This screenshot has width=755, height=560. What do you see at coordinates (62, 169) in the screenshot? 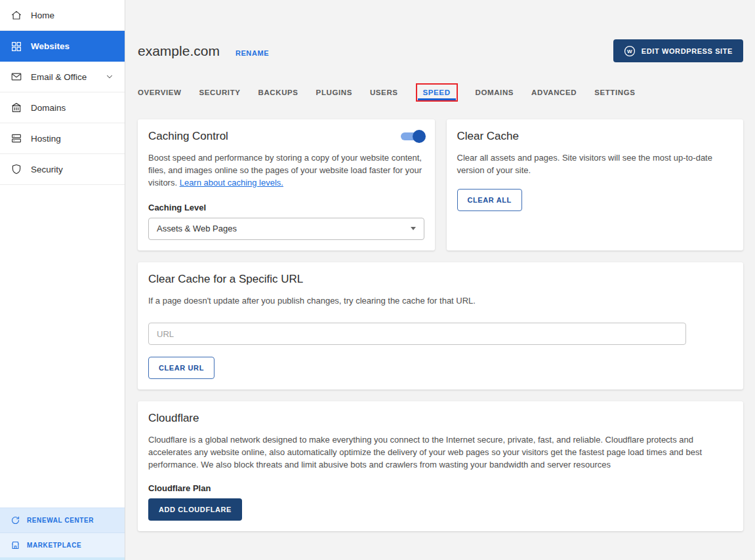
I see `sidebar-item-security: Security` at bounding box center [62, 169].